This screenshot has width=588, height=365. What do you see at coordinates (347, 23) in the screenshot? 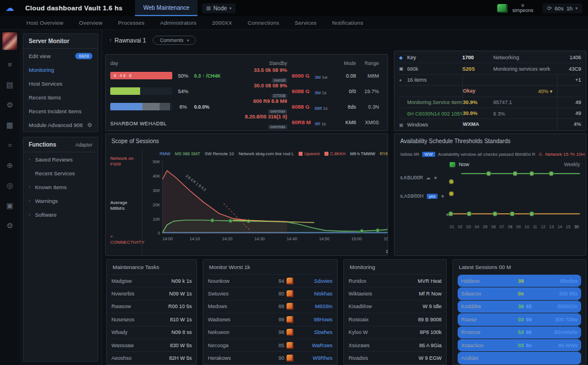
I see `tab-notifications: Notifications` at bounding box center [347, 23].